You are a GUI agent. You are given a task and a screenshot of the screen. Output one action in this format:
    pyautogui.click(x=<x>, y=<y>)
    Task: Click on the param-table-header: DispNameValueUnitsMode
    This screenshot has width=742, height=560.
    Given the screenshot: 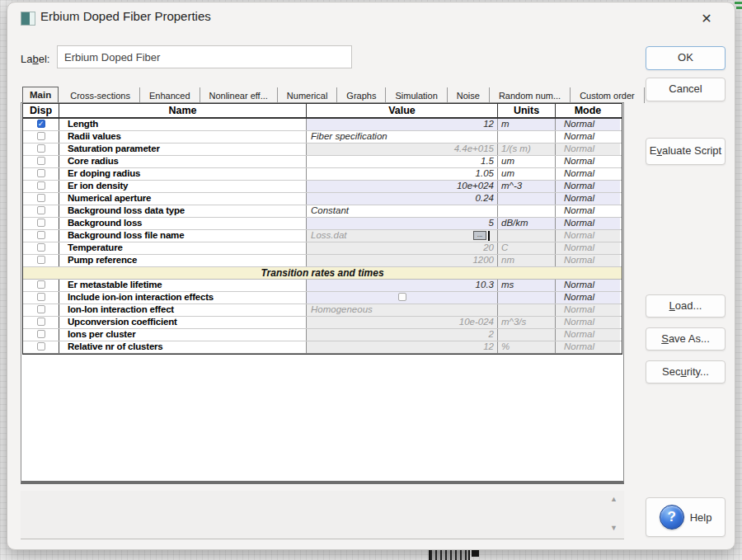 What is the action you would take?
    pyautogui.click(x=322, y=111)
    